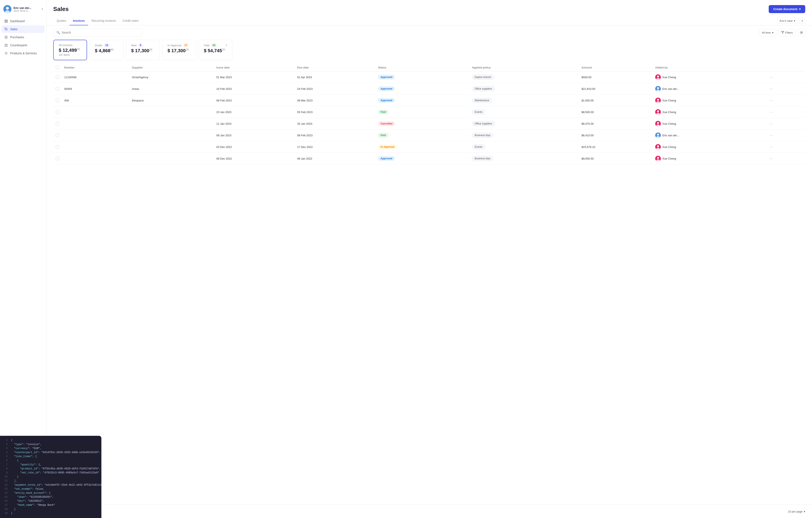  What do you see at coordinates (51, 461) in the screenshot?
I see `code-line: 6 {` at bounding box center [51, 461].